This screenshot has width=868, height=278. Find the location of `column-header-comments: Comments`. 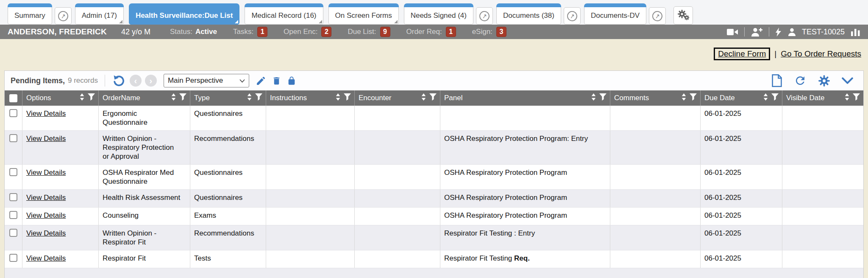

column-header-comments: Comments is located at coordinates (655, 98).